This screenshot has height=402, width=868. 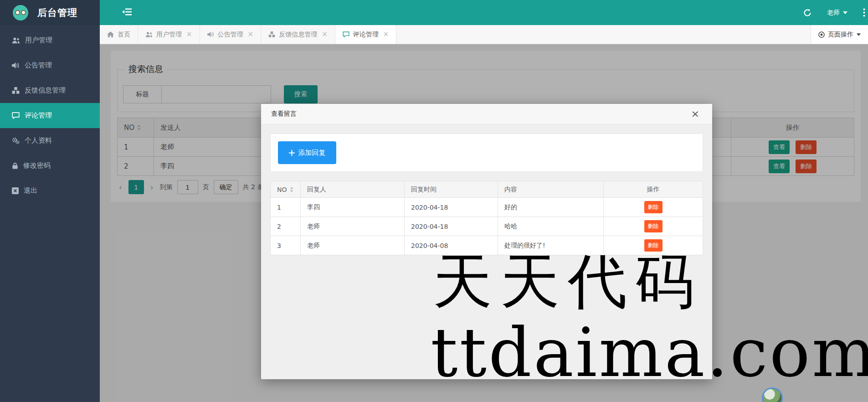 I want to click on top-header: 后台管理 老师, so click(x=434, y=13).